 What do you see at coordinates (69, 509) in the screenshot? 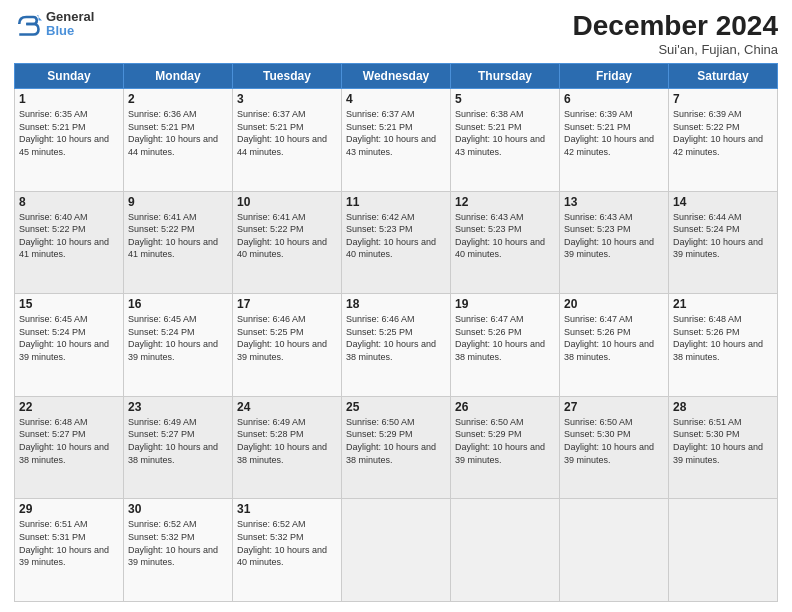
I see `day-number: 29` at bounding box center [69, 509].